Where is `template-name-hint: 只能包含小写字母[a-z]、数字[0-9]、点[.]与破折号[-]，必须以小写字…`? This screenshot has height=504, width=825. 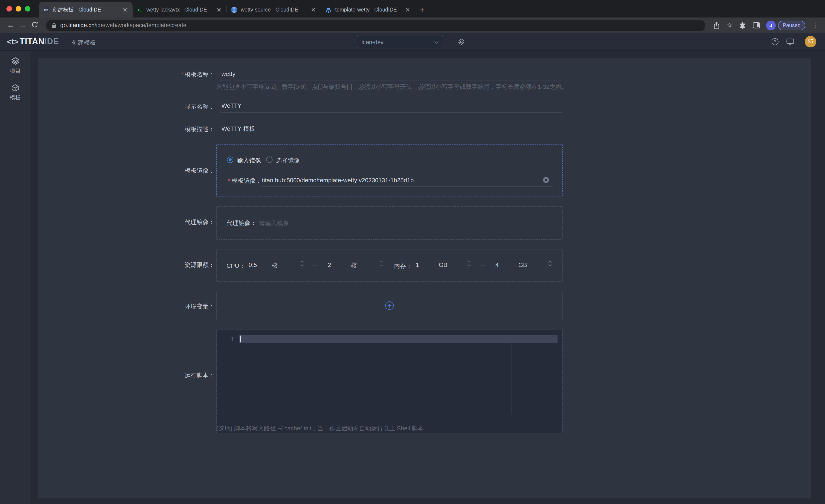 template-name-hint: 只能包含小写字母[a-z]、数字[0-9]、点[.]与破折号[-]，必须以小写字… is located at coordinates (392, 87).